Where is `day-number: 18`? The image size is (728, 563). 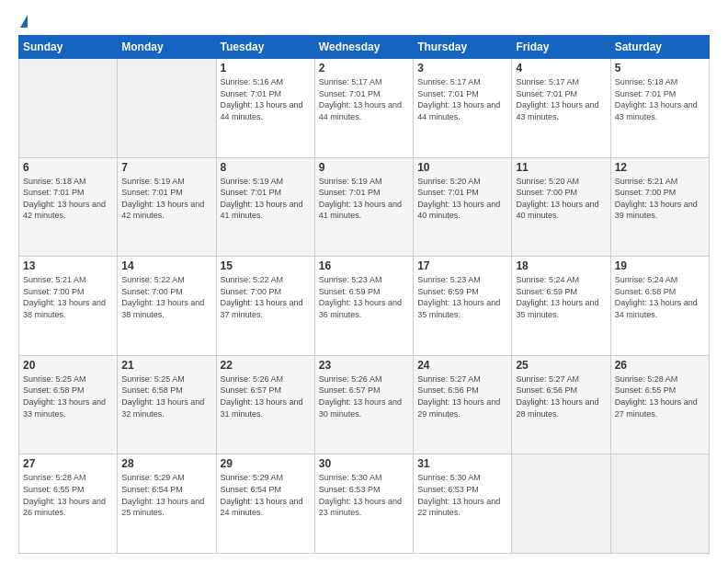 day-number: 18 is located at coordinates (561, 266).